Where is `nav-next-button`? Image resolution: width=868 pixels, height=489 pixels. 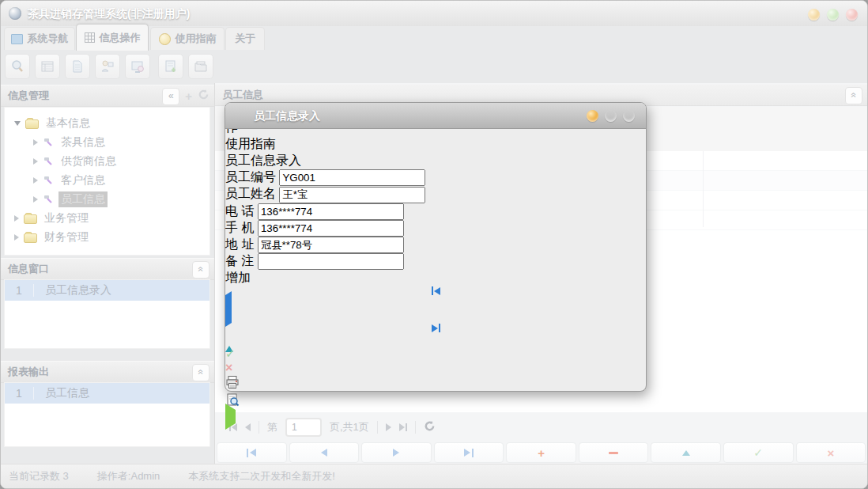
nav-next-button is located at coordinates (397, 453).